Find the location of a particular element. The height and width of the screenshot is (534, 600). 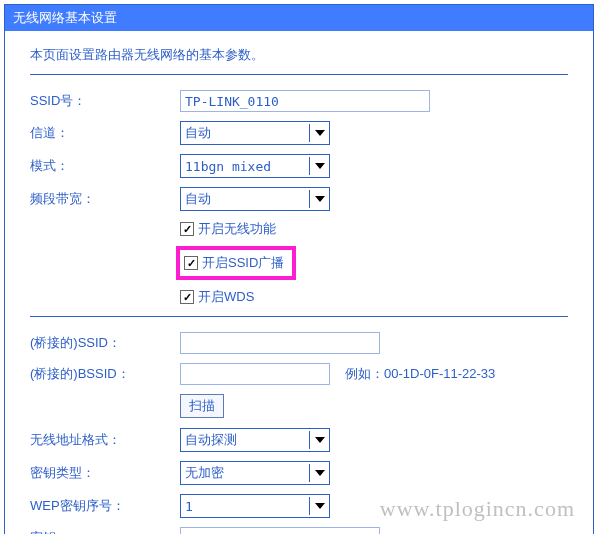

addr-format-select: 自动探测 is located at coordinates (255, 440).